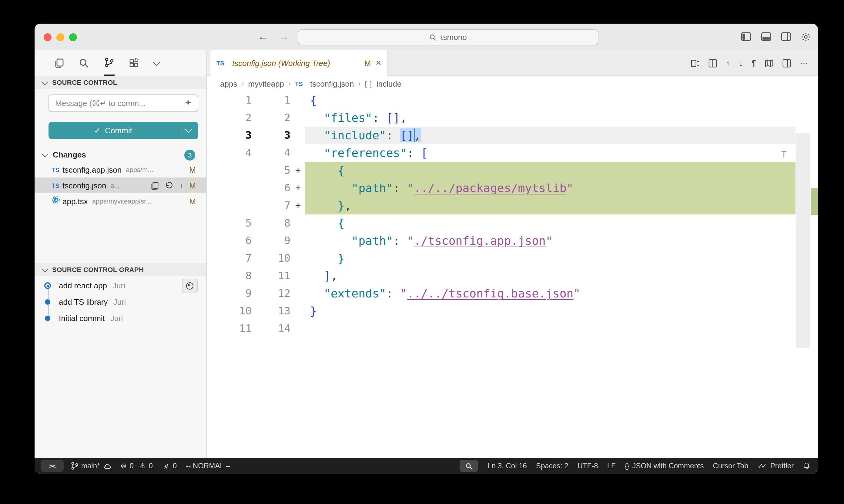 This screenshot has height=504, width=844. What do you see at coordinates (741, 63) in the screenshot?
I see `next-change-icon: ↓` at bounding box center [741, 63].